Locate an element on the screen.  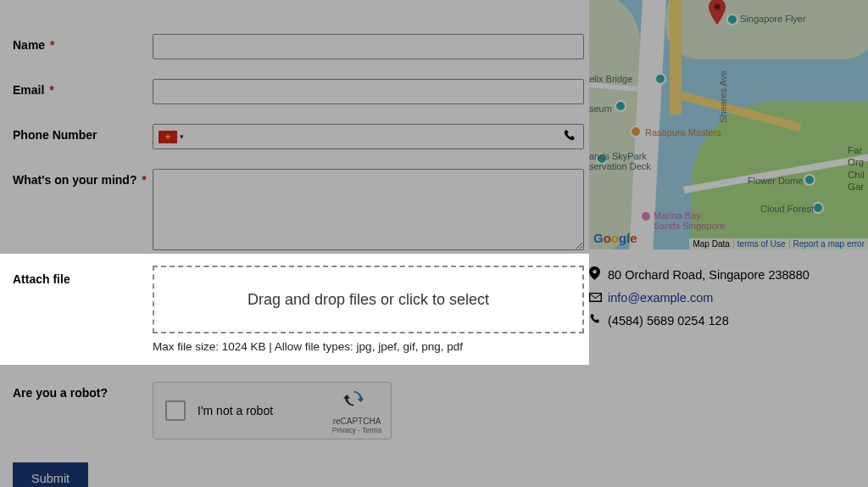
envelope-icon is located at coordinates (597, 298).